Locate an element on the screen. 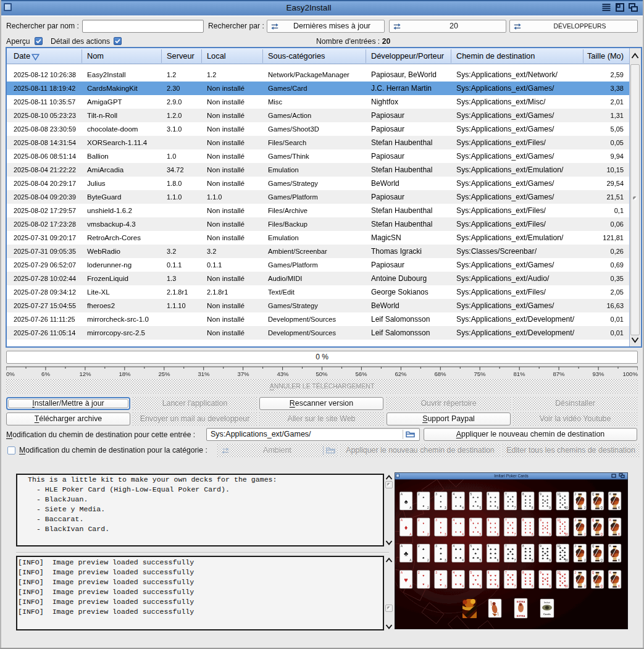 Image resolution: width=644 pixels, height=649 pixels. svg-text: 3 is located at coordinates (446, 561).